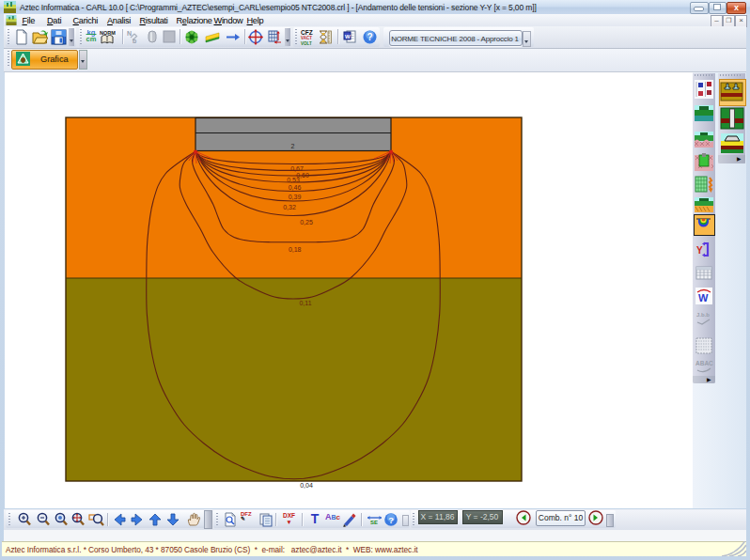 This screenshot has width=750, height=560. What do you see at coordinates (705, 363) in the screenshot?
I see `svg-text: ABAC` at bounding box center [705, 363].